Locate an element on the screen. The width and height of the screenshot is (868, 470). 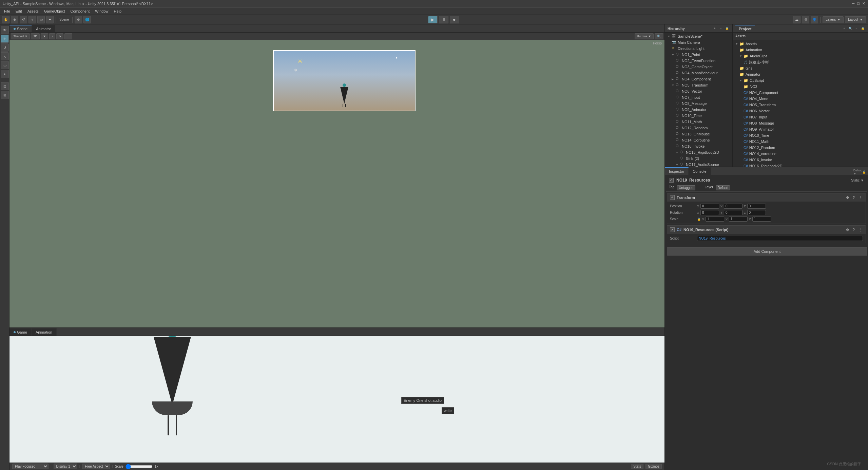
snap2-tool: ⊞ is located at coordinates (5, 95).